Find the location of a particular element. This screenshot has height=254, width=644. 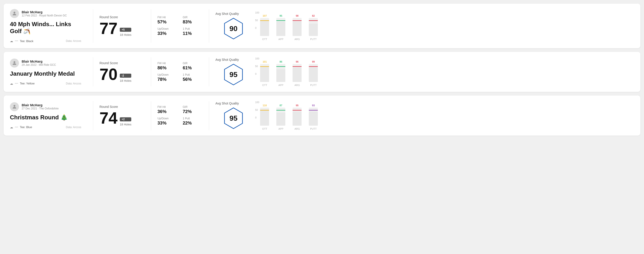

bar-group: 101 OTT is located at coordinates (264, 73).